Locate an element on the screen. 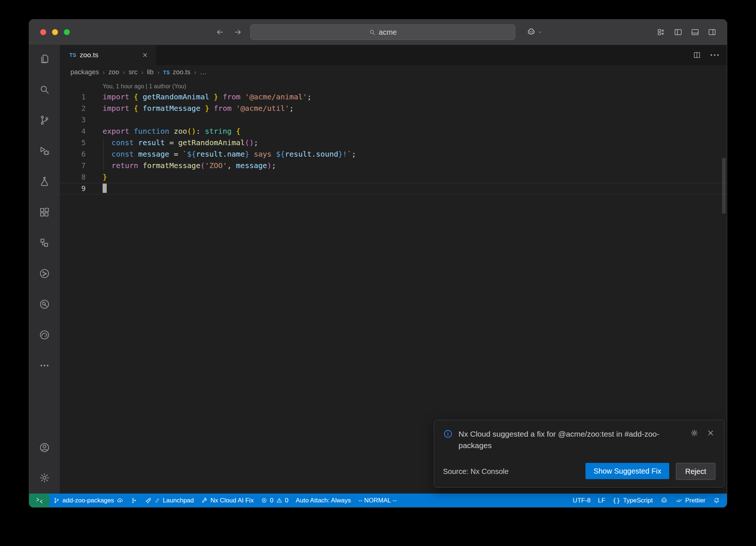  code-line-6: 6 const message = `${result.name} says $… is located at coordinates (394, 154).